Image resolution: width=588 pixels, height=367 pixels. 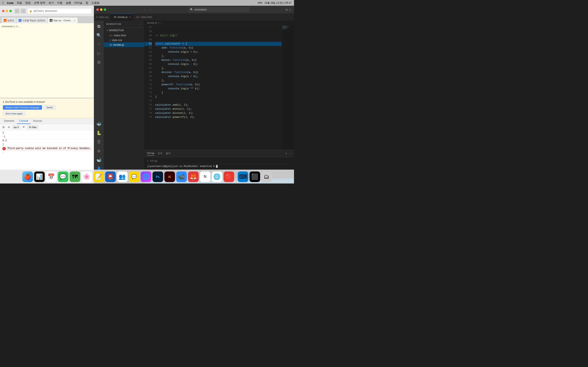 What do you see at coordinates (28, 177) in the screenshot?
I see `dock-finder: 🍎` at bounding box center [28, 177].